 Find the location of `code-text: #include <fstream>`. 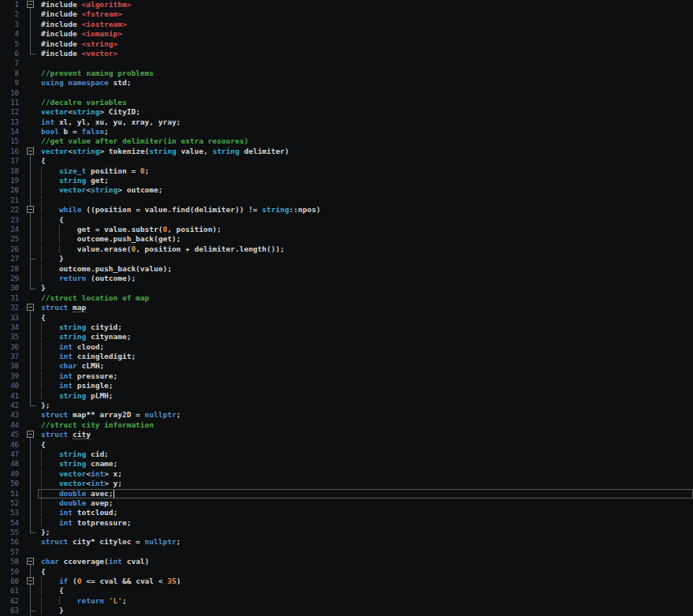

code-text: #include <fstream> is located at coordinates (366, 14).